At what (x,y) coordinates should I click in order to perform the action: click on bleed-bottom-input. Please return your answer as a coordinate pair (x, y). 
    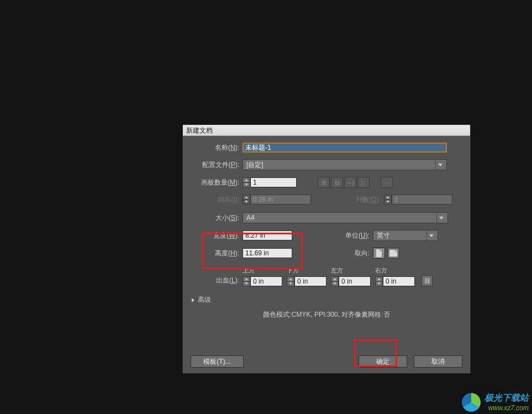
    Looking at the image, I should click on (310, 281).